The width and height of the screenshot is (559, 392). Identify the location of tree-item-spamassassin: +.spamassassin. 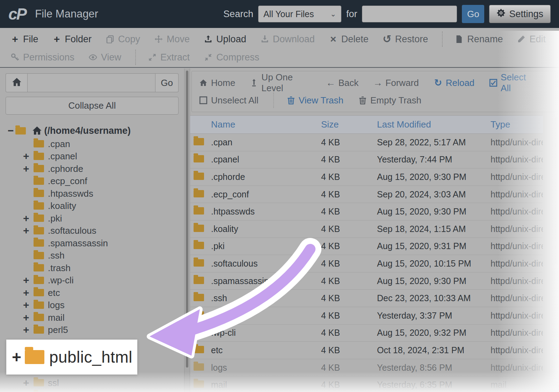
(92, 243).